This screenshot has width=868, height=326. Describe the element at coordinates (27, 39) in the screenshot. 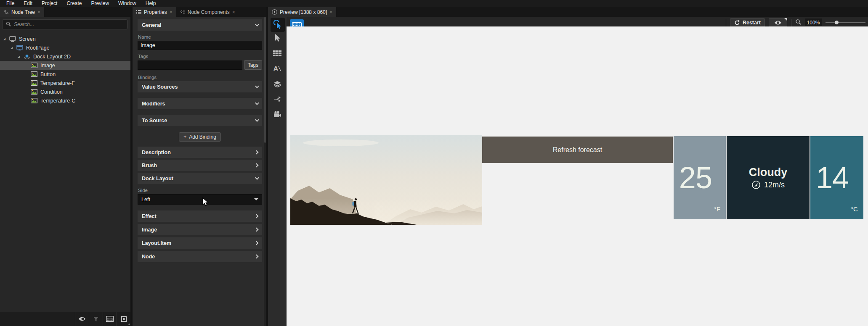

I see `tree-item-label: Screen` at that location.